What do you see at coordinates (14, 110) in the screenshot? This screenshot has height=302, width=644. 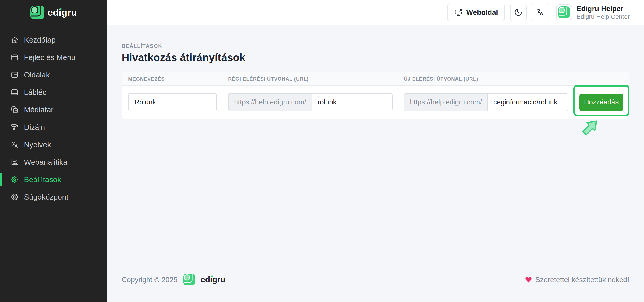 I see `media-icon` at bounding box center [14, 110].